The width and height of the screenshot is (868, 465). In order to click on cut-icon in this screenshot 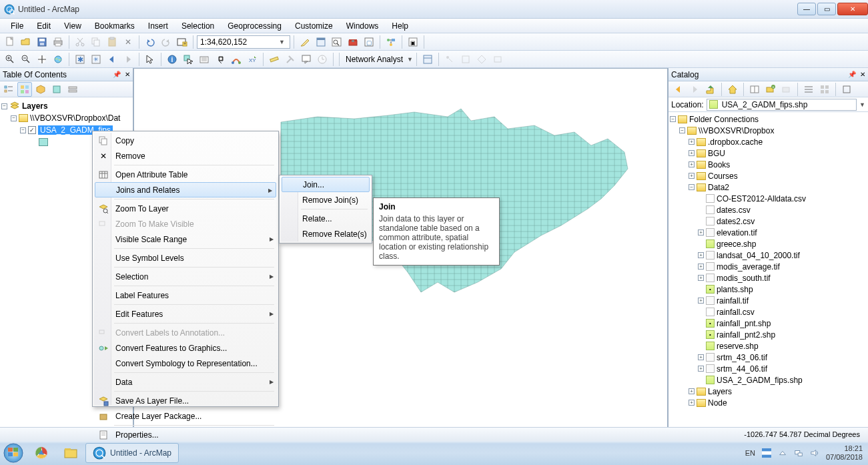, I will do `click(80, 42)`.